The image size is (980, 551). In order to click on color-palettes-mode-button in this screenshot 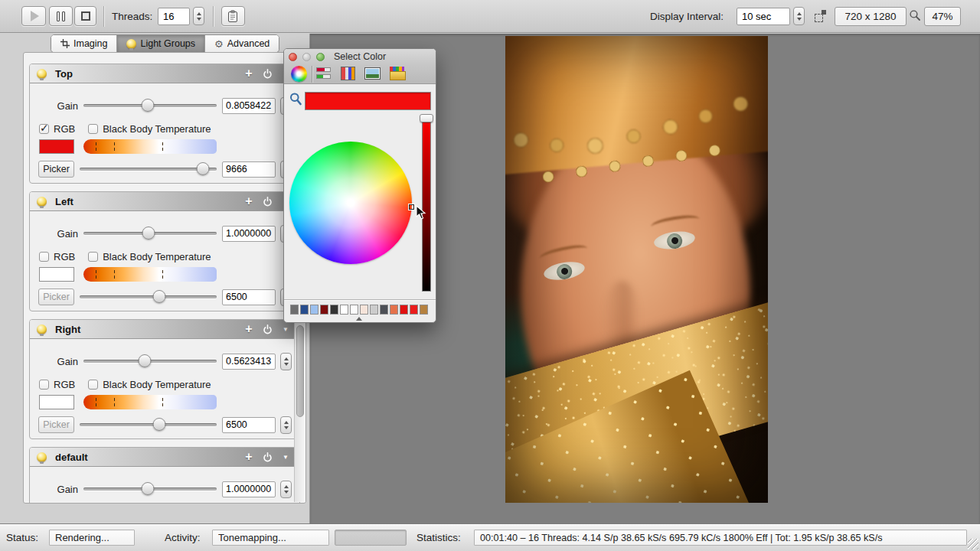, I will do `click(348, 73)`.